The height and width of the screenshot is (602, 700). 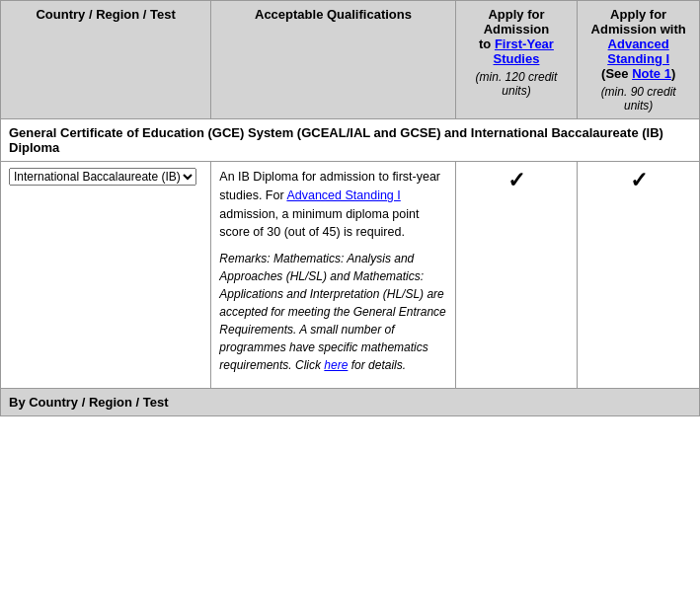 I want to click on checkmark-advanced-standing: ✓, so click(x=639, y=275).